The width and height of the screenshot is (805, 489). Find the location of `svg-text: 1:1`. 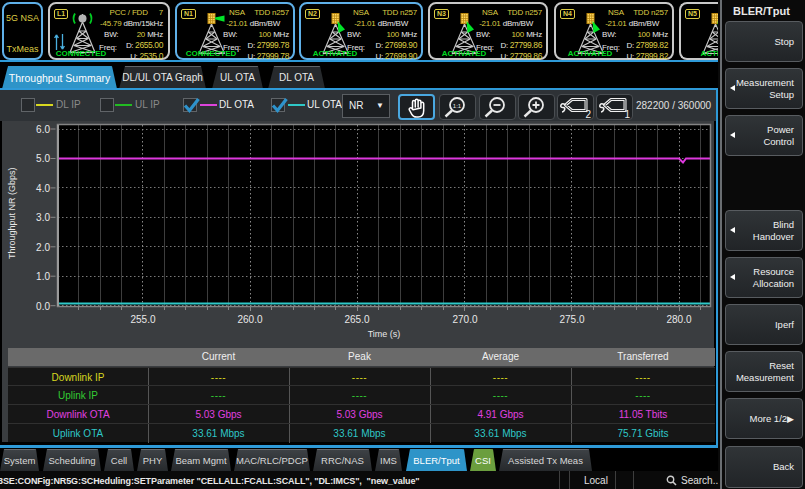

svg-text: 1:1 is located at coordinates (458, 106).